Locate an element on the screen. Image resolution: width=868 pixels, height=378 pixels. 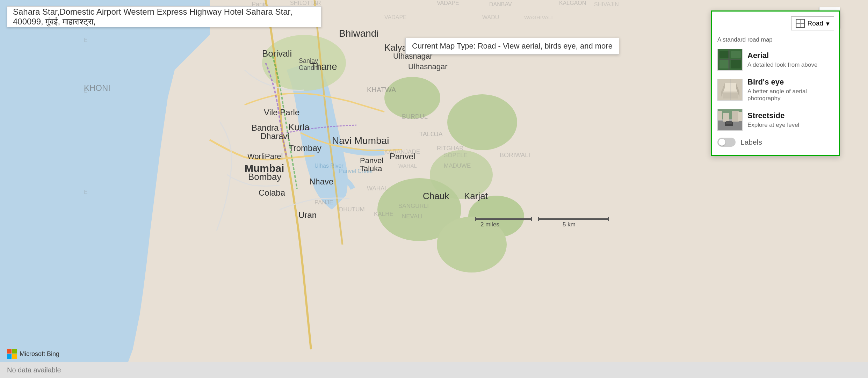
svg-text: NEVALI is located at coordinates (412, 217).